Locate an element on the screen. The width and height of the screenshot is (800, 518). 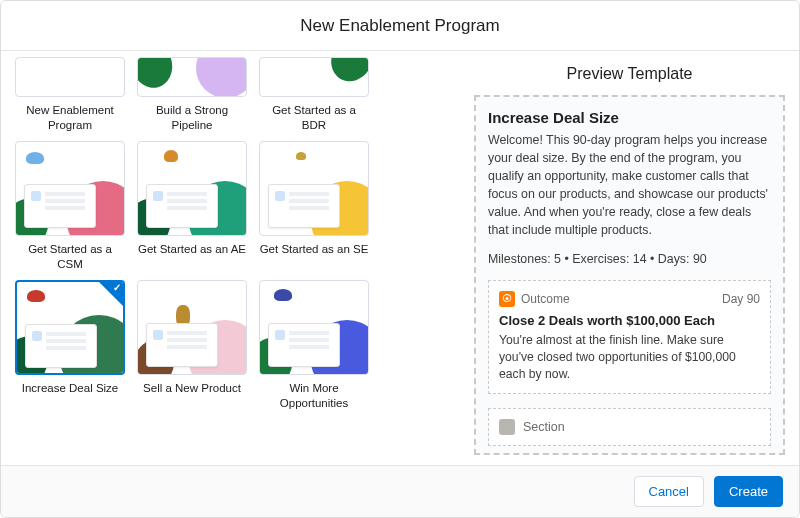
template-card-sell-new-product is located at coordinates (192, 328).